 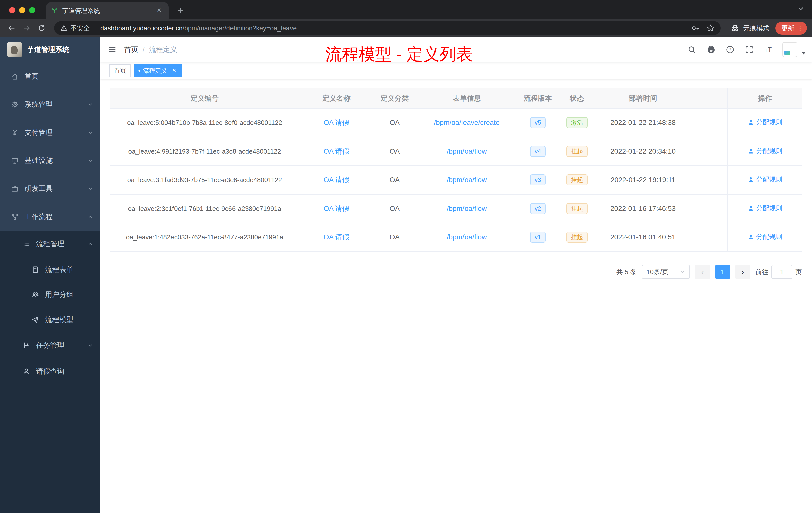 What do you see at coordinates (11, 28) in the screenshot?
I see `back-icon` at bounding box center [11, 28].